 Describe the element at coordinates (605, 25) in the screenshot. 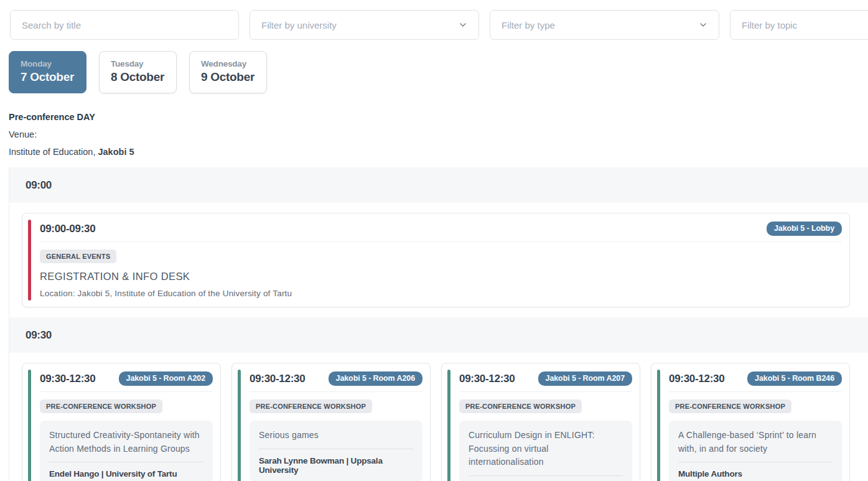

I see `type-filter-select: Filter by type` at that location.